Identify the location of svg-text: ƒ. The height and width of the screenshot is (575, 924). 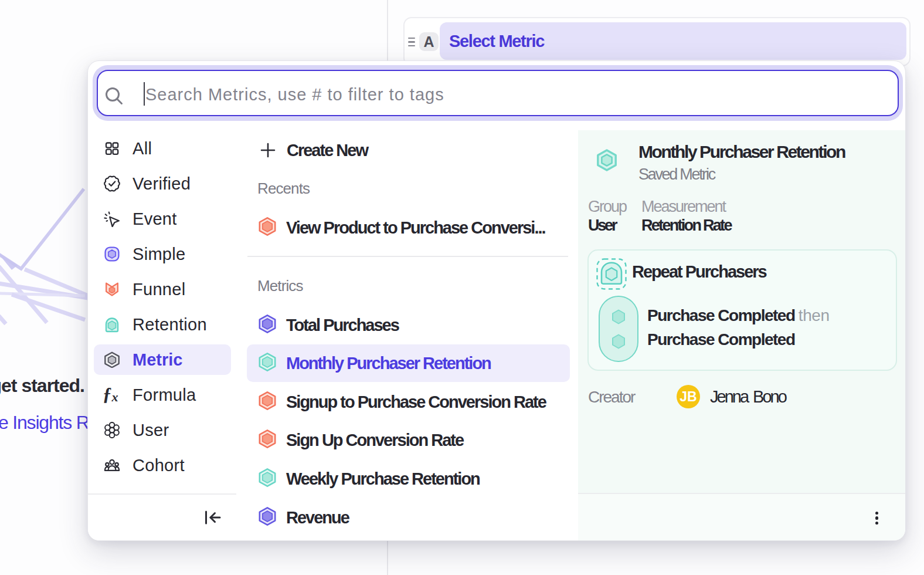
(107, 394).